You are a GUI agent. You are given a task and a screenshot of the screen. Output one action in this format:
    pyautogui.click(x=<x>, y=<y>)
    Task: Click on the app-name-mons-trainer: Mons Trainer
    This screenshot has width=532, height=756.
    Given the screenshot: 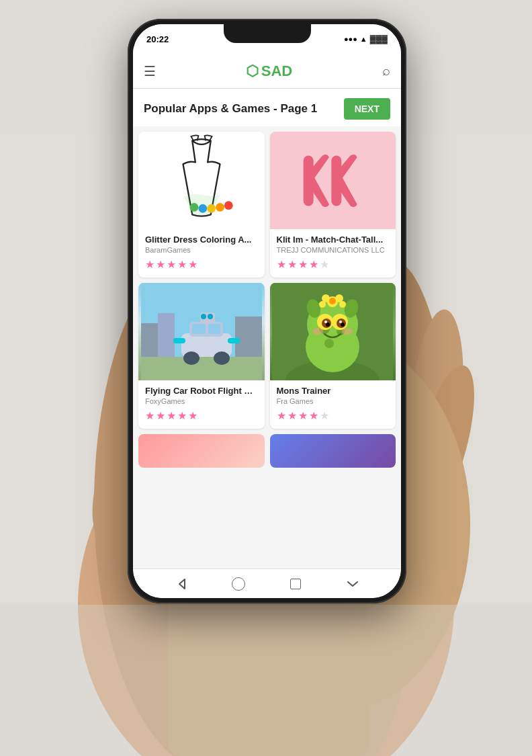 What is the action you would take?
    pyautogui.click(x=333, y=391)
    